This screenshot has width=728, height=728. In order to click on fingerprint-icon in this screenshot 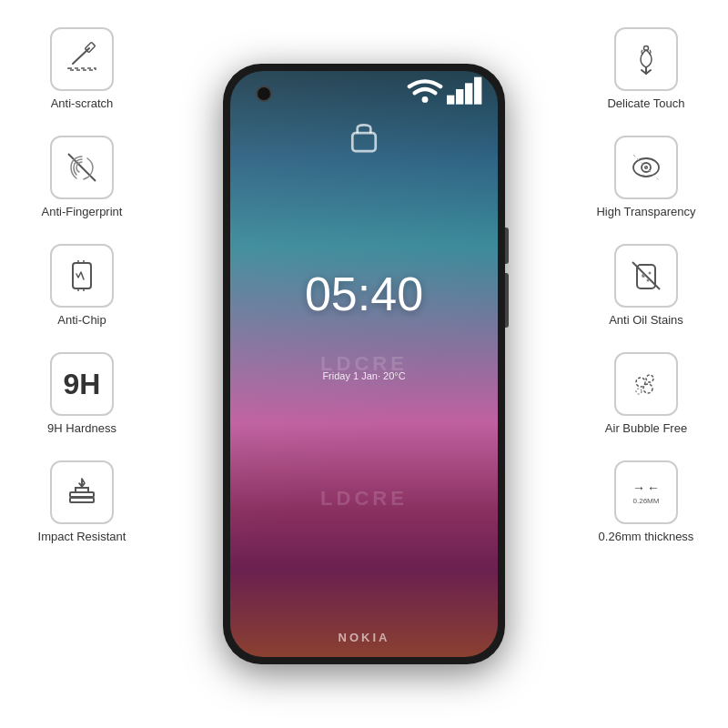, I will do `click(82, 167)`.